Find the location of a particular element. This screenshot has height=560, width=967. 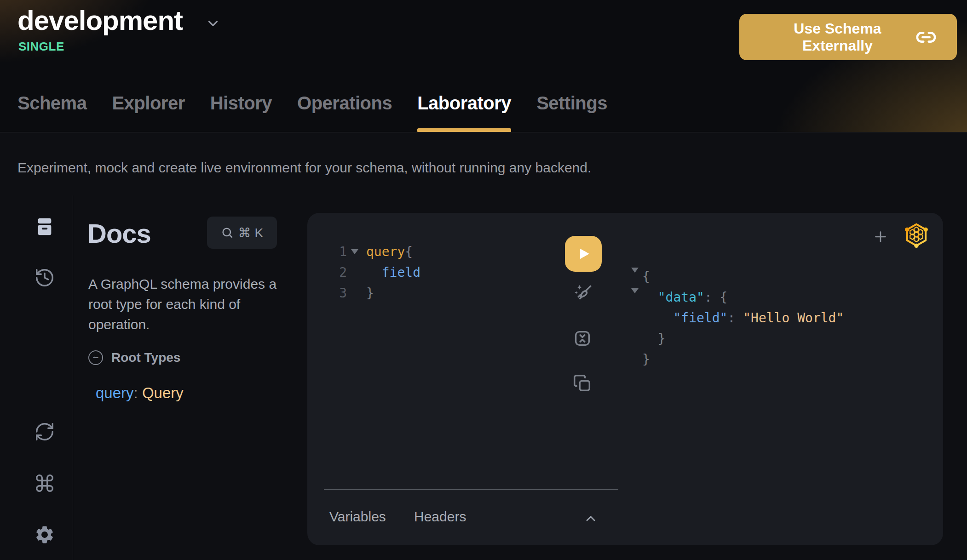

tab-history: History is located at coordinates (241, 111).